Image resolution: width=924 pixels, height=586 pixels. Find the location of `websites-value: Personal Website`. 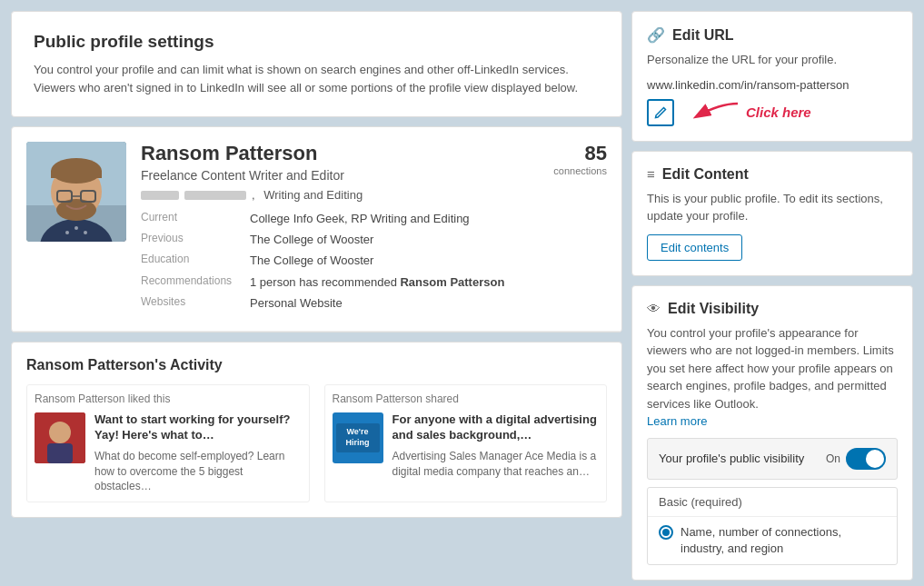

websites-value: Personal Website is located at coordinates (429, 303).